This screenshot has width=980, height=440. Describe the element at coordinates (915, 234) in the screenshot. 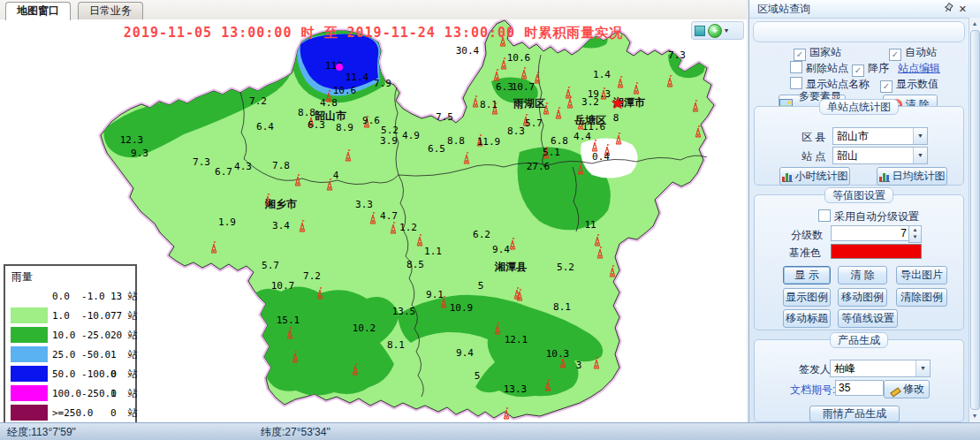

I see `levels-stepper: ▲▼` at that location.